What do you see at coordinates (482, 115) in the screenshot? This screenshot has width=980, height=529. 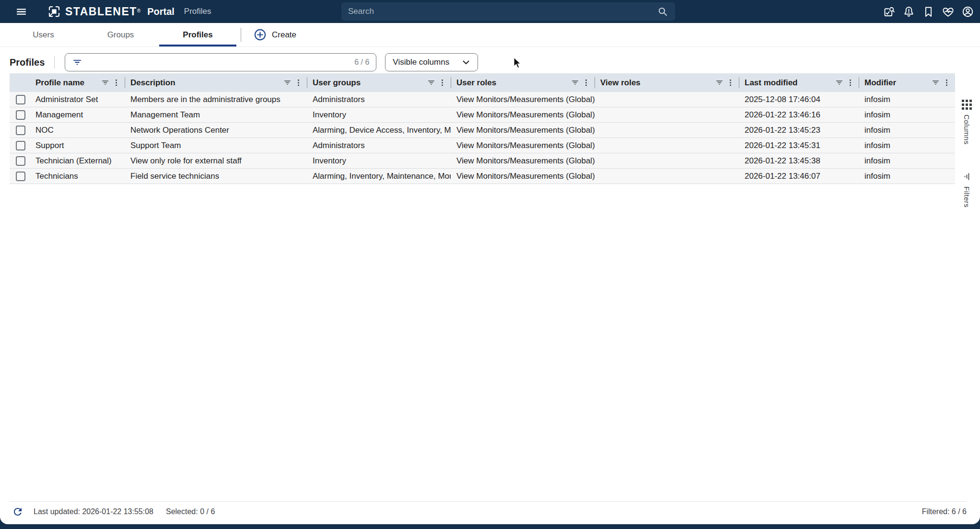 I see `table-row: Management Management Team Inventory Vie…` at bounding box center [482, 115].